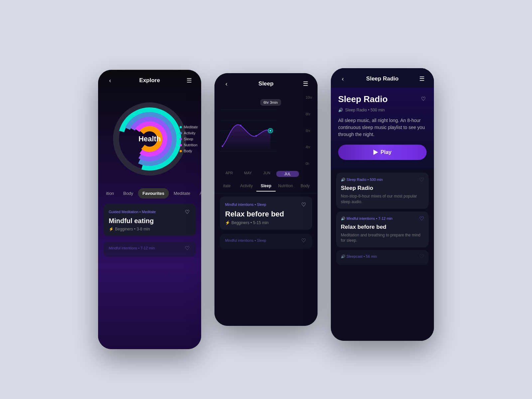 This screenshot has height=399, width=532. I want to click on heart-button-4: ♡, so click(304, 240).